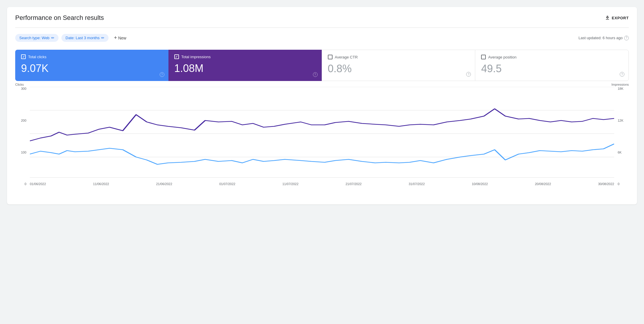 The image size is (644, 324). Describe the element at coordinates (604, 38) in the screenshot. I see `last-updated: Last updated: 6 hours ago ?` at that location.